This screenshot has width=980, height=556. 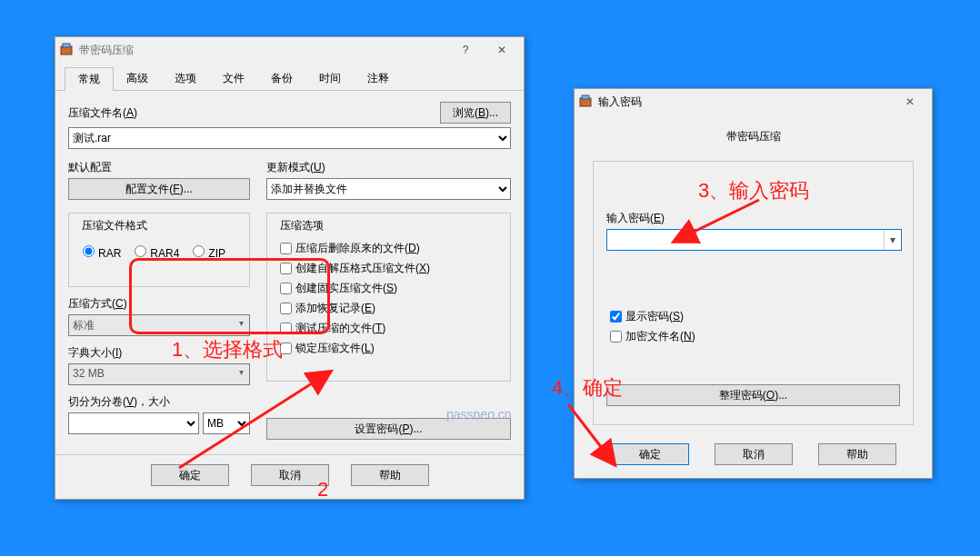 I want to click on cancel-button: 取消, so click(x=290, y=475).